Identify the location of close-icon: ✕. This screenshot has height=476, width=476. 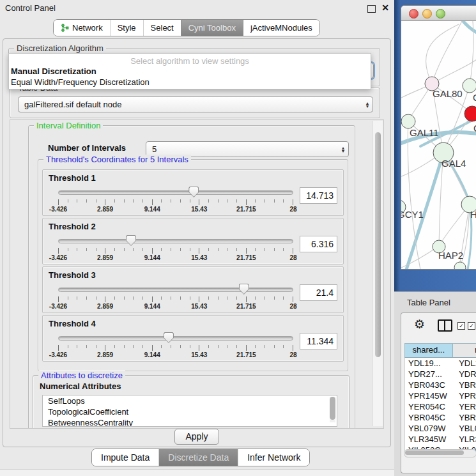
(385, 8).